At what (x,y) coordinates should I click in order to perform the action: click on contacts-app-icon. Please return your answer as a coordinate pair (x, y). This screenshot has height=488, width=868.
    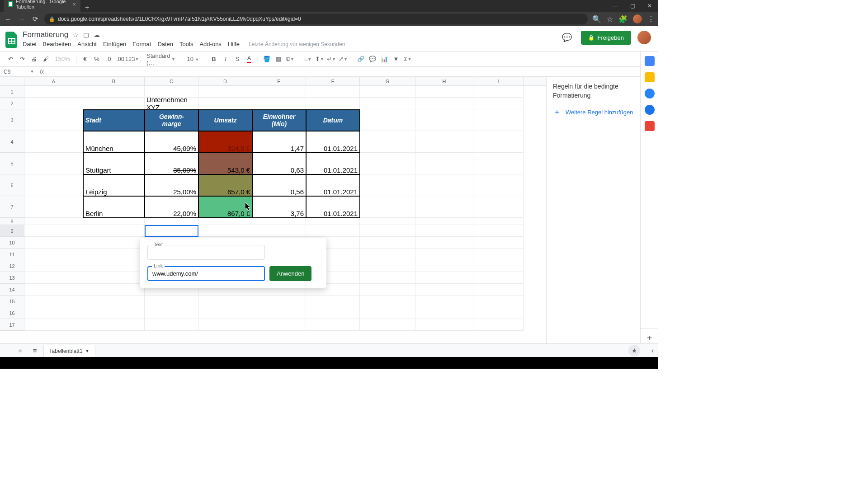
    Looking at the image, I should click on (650, 110).